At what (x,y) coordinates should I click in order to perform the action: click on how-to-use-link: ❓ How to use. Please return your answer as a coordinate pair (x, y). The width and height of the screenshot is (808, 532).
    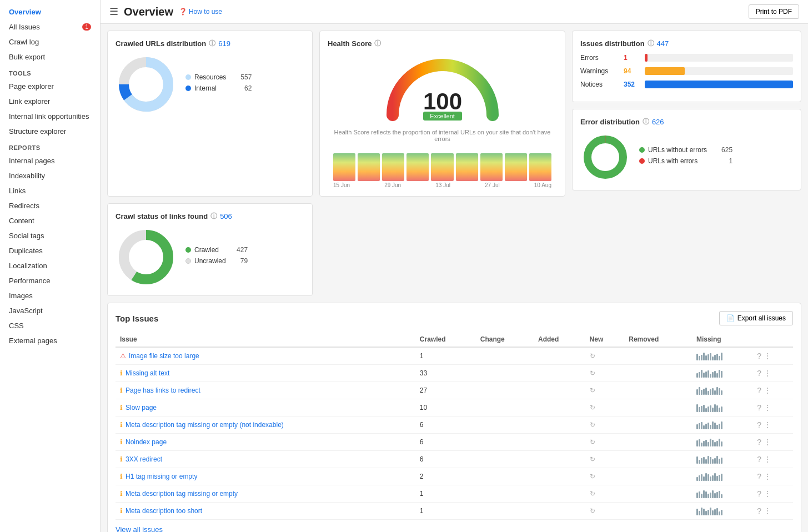
    Looking at the image, I should click on (200, 12).